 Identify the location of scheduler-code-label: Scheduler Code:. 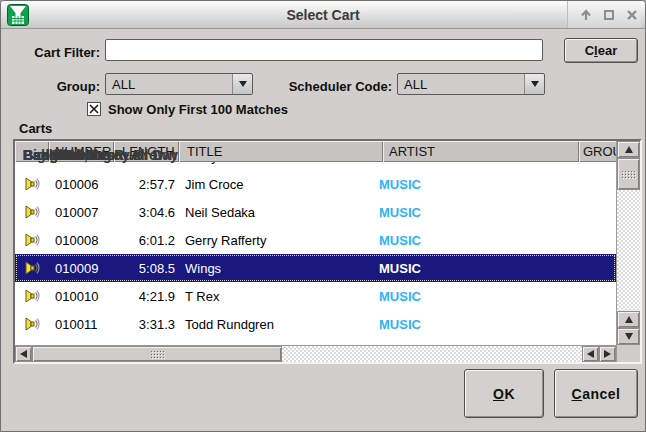
(324, 86).